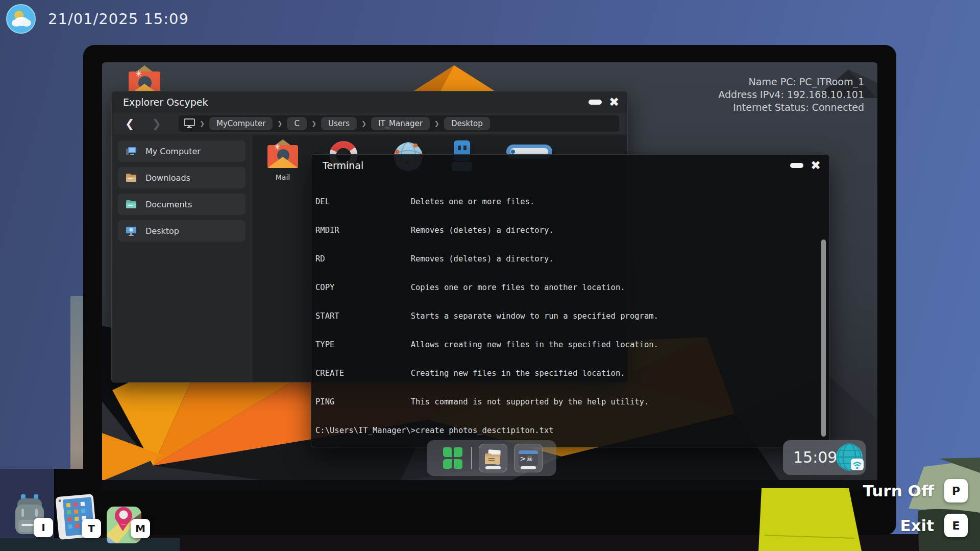 The height and width of the screenshot is (551, 980). I want to click on internet-globe-icon, so click(850, 458).